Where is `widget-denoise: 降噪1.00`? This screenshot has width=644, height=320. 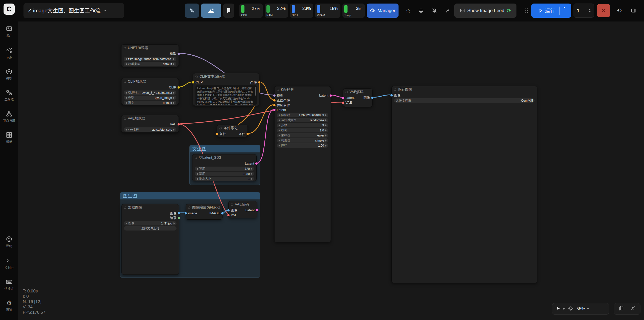 widget-denoise: 降噪1.00 is located at coordinates (303, 146).